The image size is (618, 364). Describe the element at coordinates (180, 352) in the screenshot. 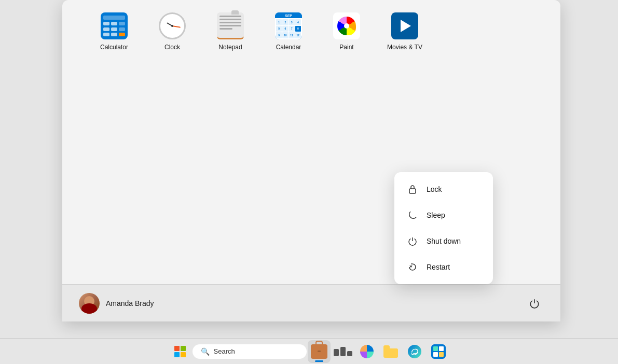

I see `start-button` at that location.